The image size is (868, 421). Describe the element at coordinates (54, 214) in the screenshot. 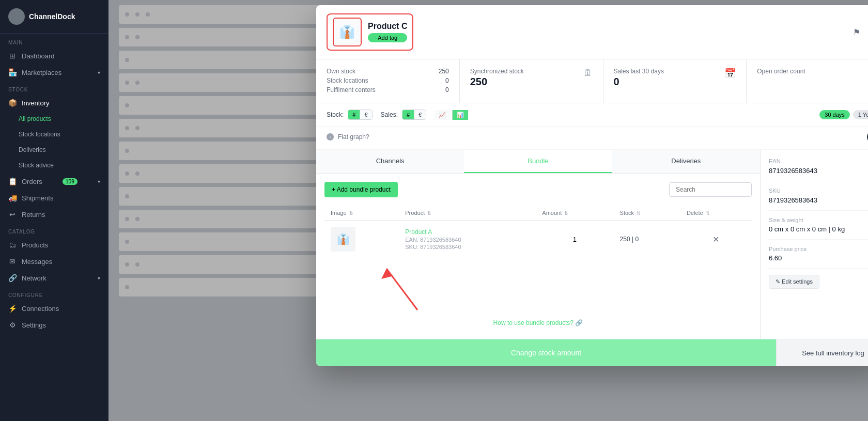

I see `sidebar-item-returns: ↩ Returns` at that location.